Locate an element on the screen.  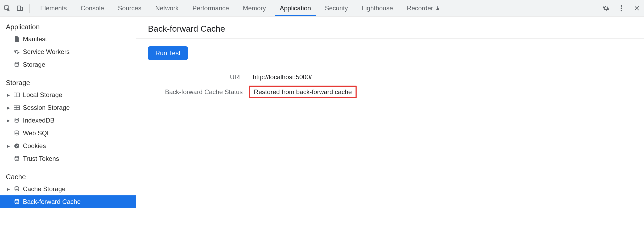
topbar-right-icons is located at coordinates (618, 8).